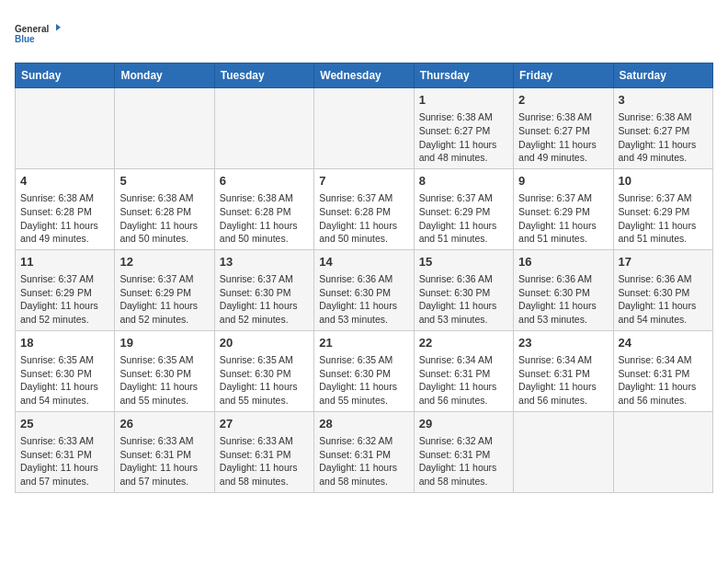  I want to click on calendar-cell: 19Sunrise: 6:35 AM Sunset: 6:30 PM Dayli…, so click(165, 371).